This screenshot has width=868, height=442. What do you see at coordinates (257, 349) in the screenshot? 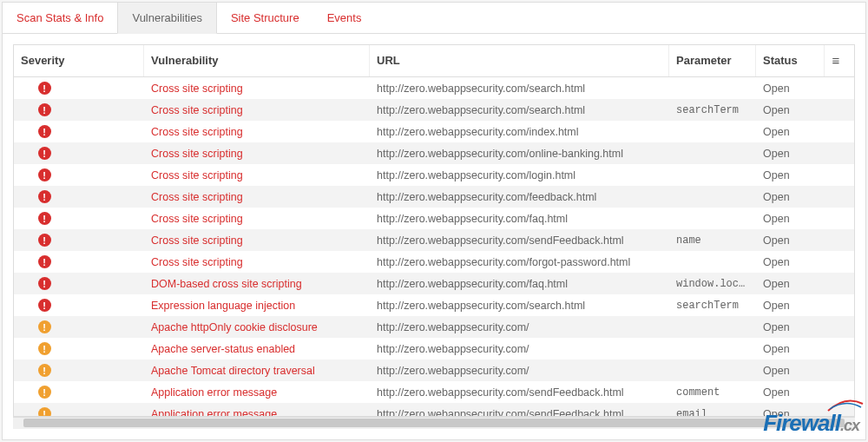
I see `cell-vulnerability: Apache server-status enabled` at bounding box center [257, 349].